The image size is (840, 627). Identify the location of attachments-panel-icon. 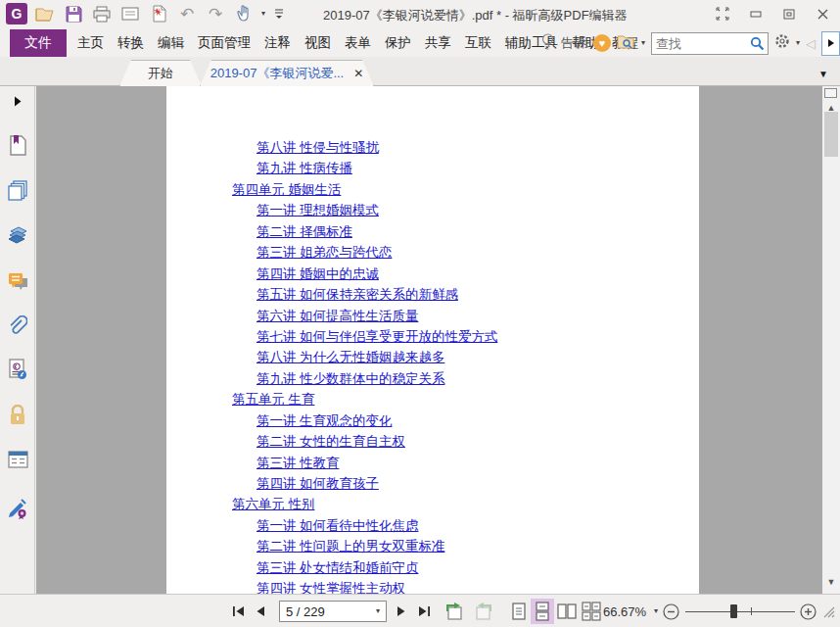
(18, 325).